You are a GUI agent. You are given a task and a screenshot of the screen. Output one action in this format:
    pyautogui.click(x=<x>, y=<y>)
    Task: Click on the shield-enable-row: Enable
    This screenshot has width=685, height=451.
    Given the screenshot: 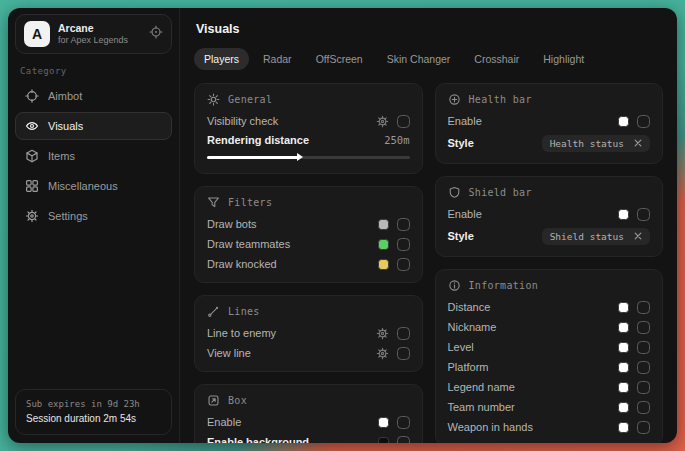 What is the action you would take?
    pyautogui.click(x=550, y=214)
    